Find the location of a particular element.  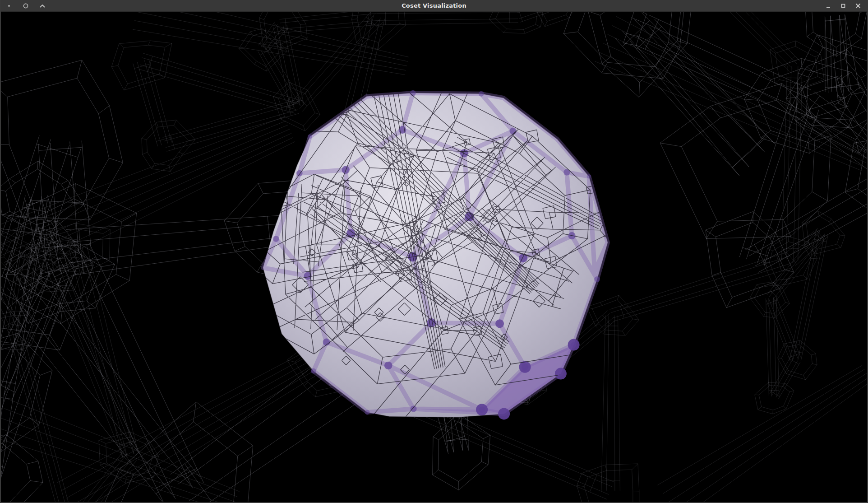

chevron-up-icon is located at coordinates (42, 6).